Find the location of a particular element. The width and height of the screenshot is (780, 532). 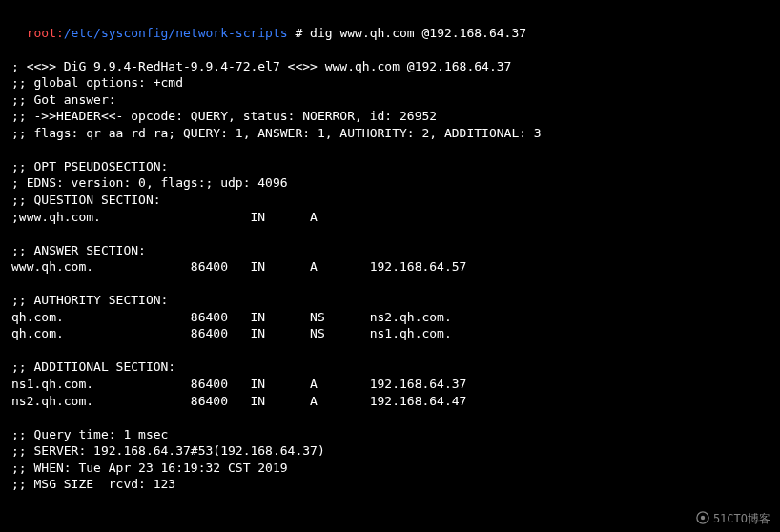

prompt-hash: # is located at coordinates (299, 32).